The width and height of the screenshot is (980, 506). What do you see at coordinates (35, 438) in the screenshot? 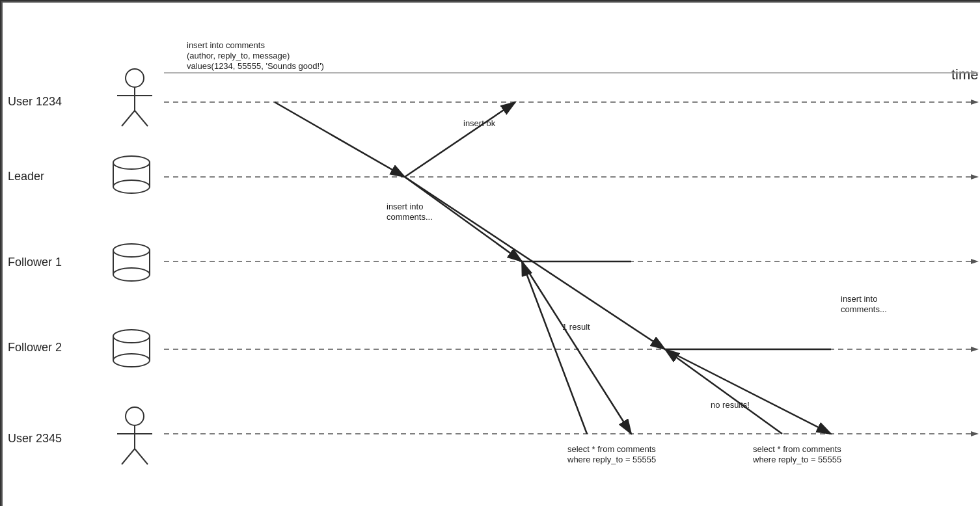
I see `user2345-label: User 2345` at bounding box center [35, 438].